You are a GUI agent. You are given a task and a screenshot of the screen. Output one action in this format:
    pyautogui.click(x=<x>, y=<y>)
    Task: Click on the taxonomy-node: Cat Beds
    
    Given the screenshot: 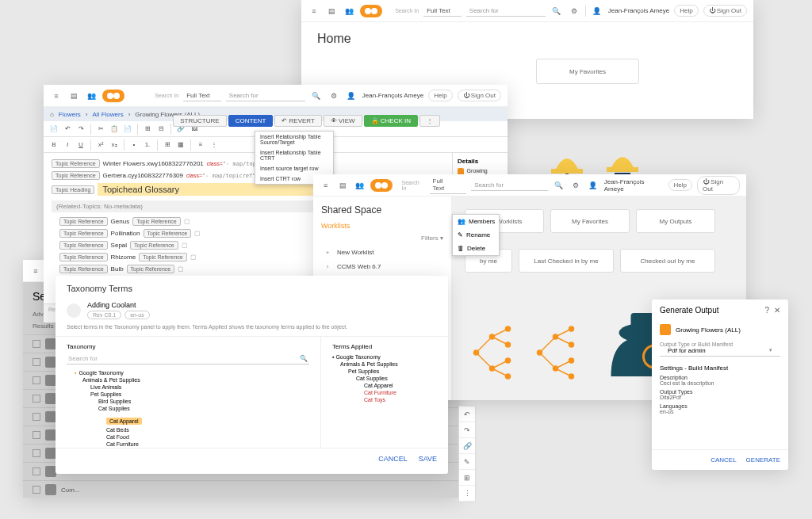 What is the action you would take?
    pyautogui.click(x=208, y=429)
    